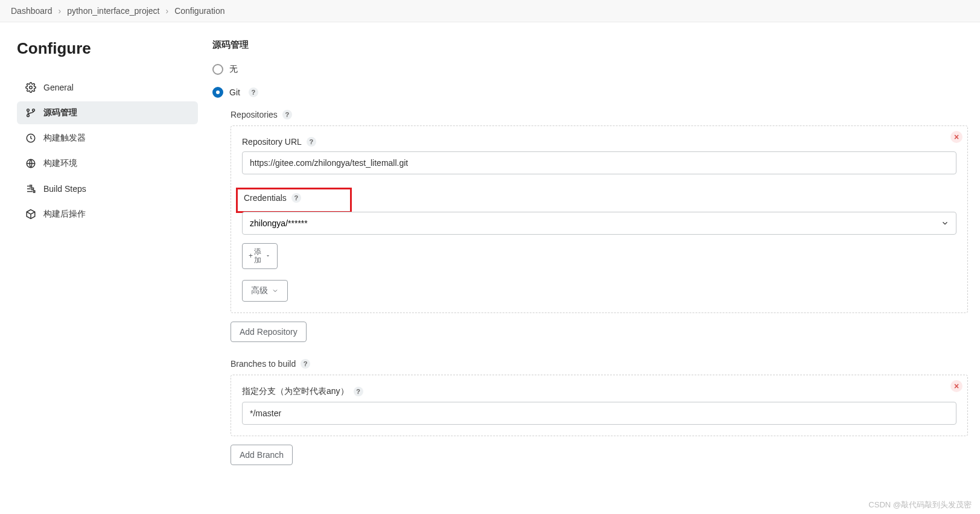 The width and height of the screenshot is (980, 514). Describe the element at coordinates (107, 138) in the screenshot. I see `sidenav-item-triggers: 构建触发器` at that location.